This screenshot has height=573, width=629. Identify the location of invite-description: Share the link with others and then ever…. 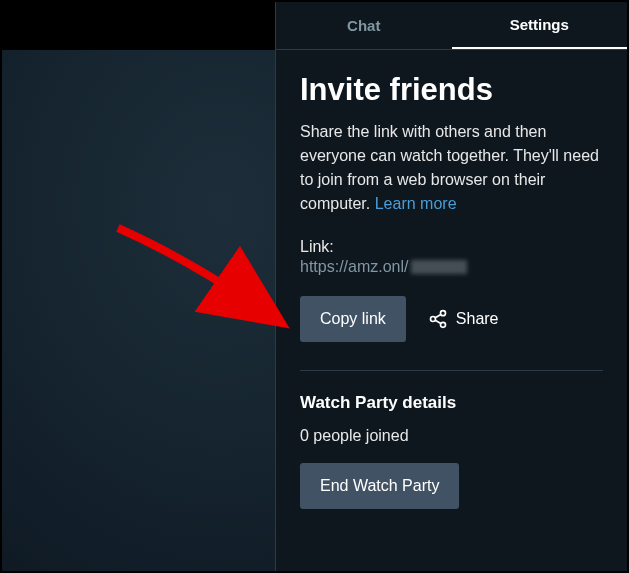
(452, 168).